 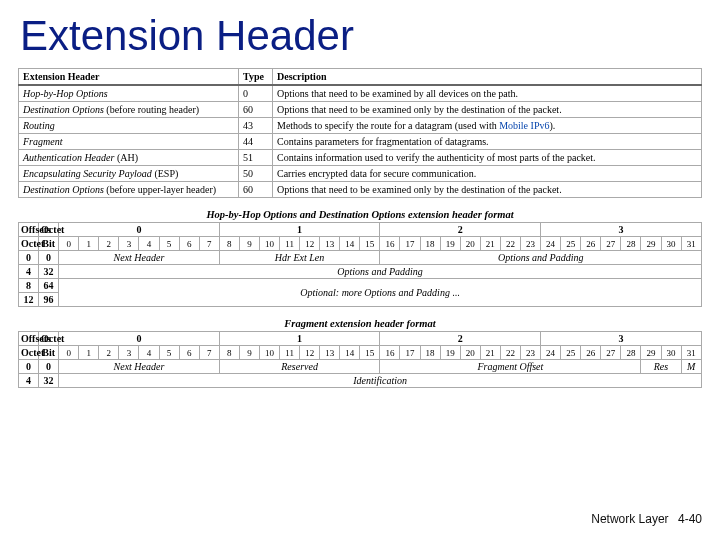 I want to click on th-bit-number: 17, so click(x=410, y=353).